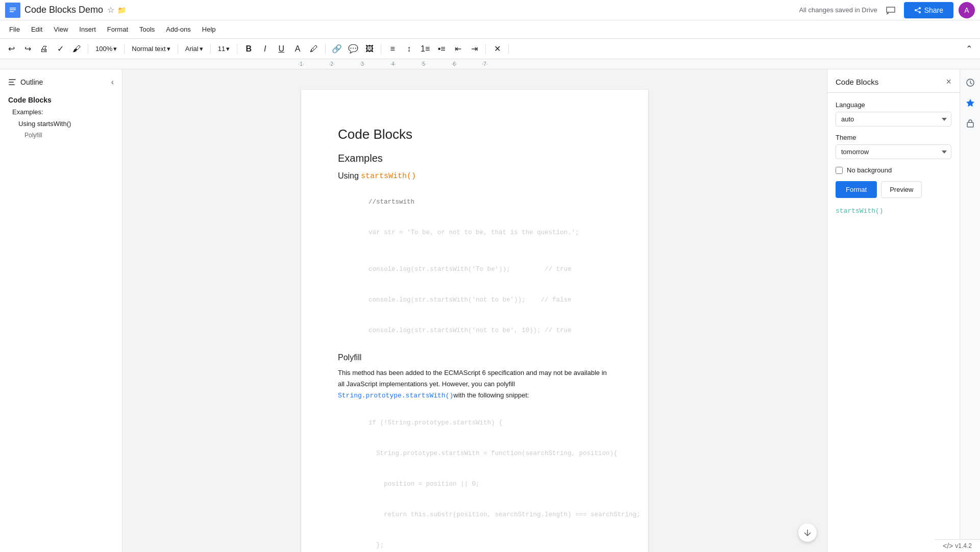 This screenshot has height=552, width=980. What do you see at coordinates (893, 81) in the screenshot?
I see `right-panel-header: Code Blocks ×` at bounding box center [893, 81].